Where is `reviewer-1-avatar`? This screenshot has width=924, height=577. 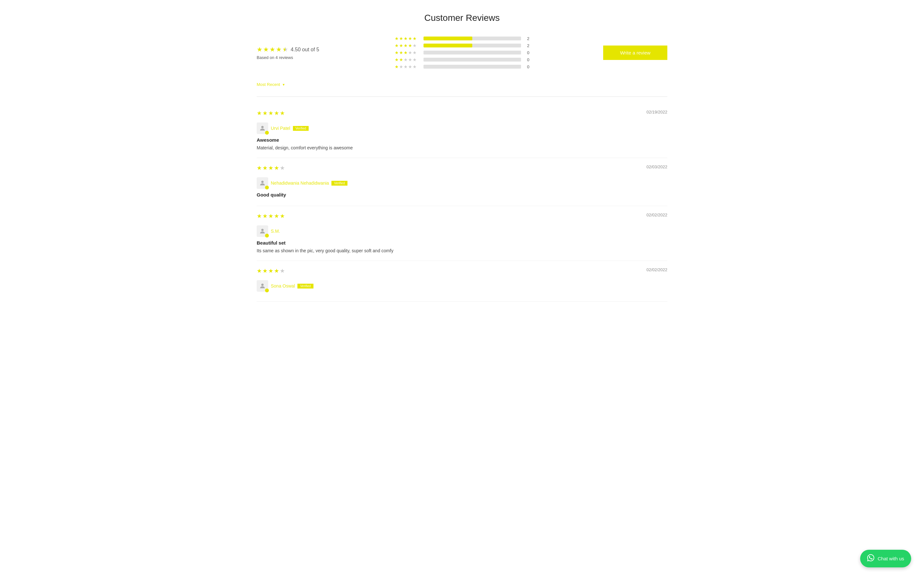
reviewer-1-avatar is located at coordinates (262, 128).